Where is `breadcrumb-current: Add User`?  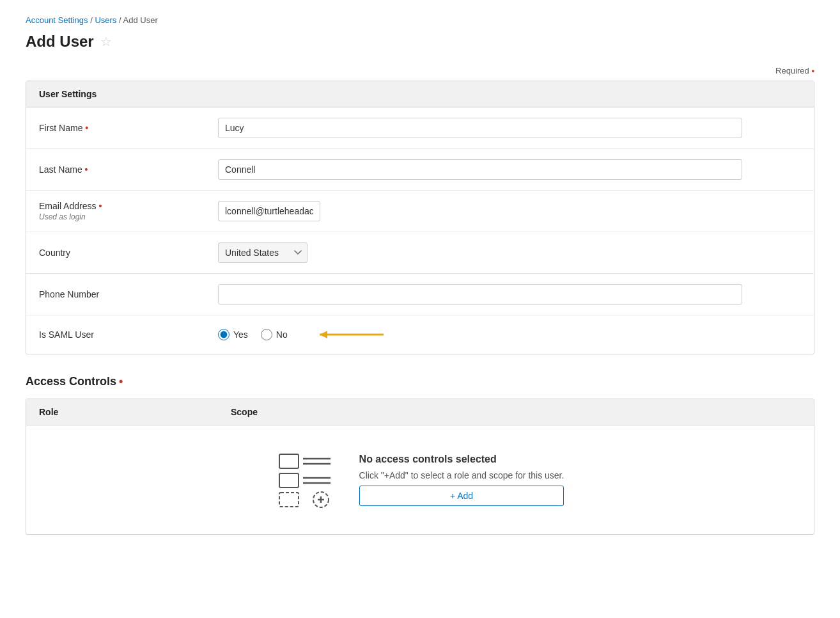
breadcrumb-current: Add User is located at coordinates (141, 20).